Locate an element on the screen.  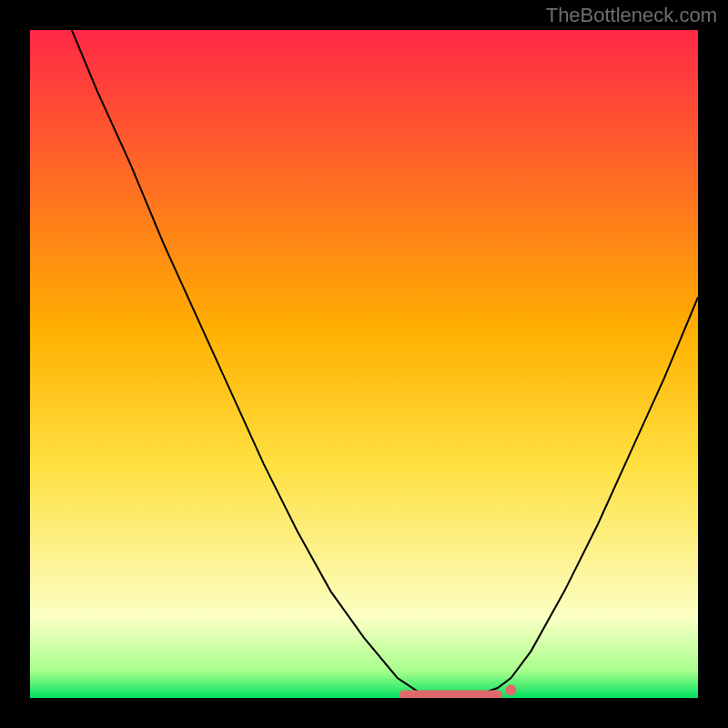
marker-dot is located at coordinates (511, 690).